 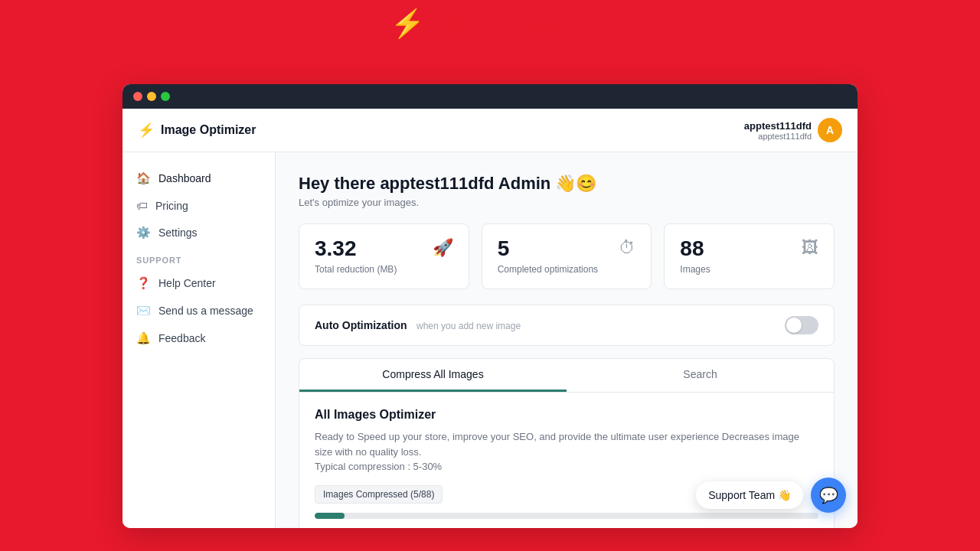 What do you see at coordinates (778, 130) in the screenshot?
I see `user-details: apptest111dfd apptest111dfd` at bounding box center [778, 130].